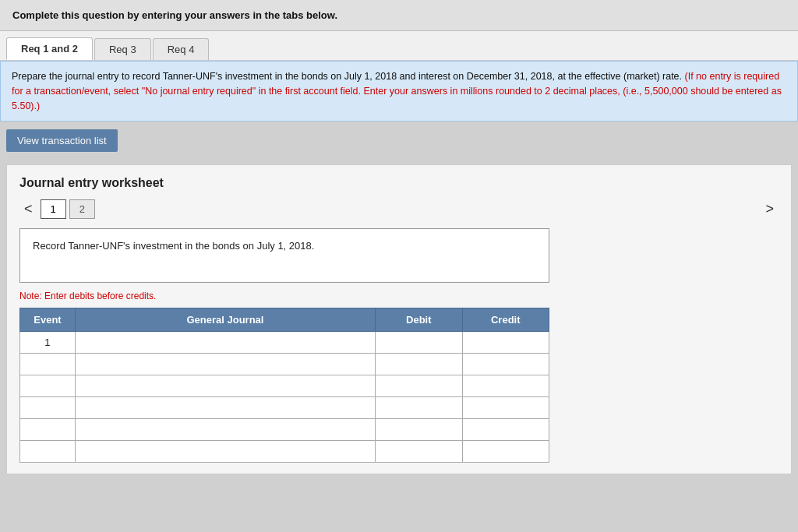  Describe the element at coordinates (347, 76) in the screenshot. I see `info-black-text: Prepare the journal entry to record Tann…` at that location.